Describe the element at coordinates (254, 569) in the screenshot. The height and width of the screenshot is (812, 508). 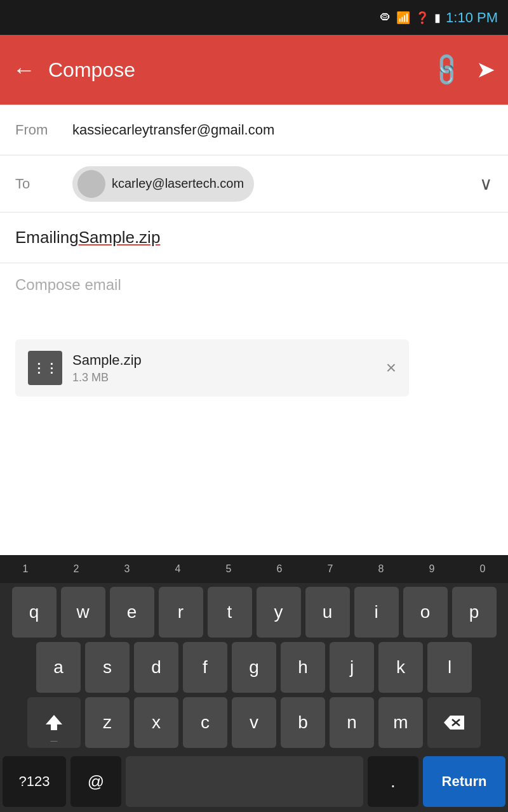
I see `keyboard-number-row: 1 2 3 4 5 6 7 8 9 0` at that location.